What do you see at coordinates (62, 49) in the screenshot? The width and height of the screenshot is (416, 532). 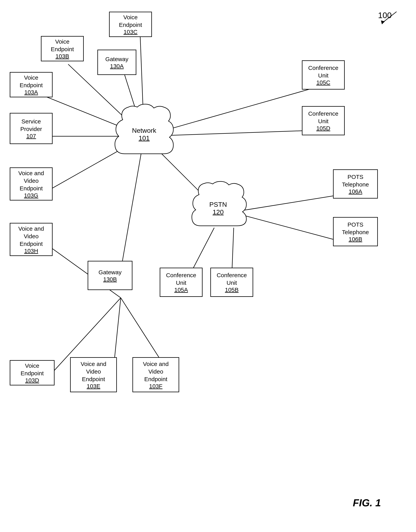 I see `node-103b: Voice Endpoint 103B` at bounding box center [62, 49].